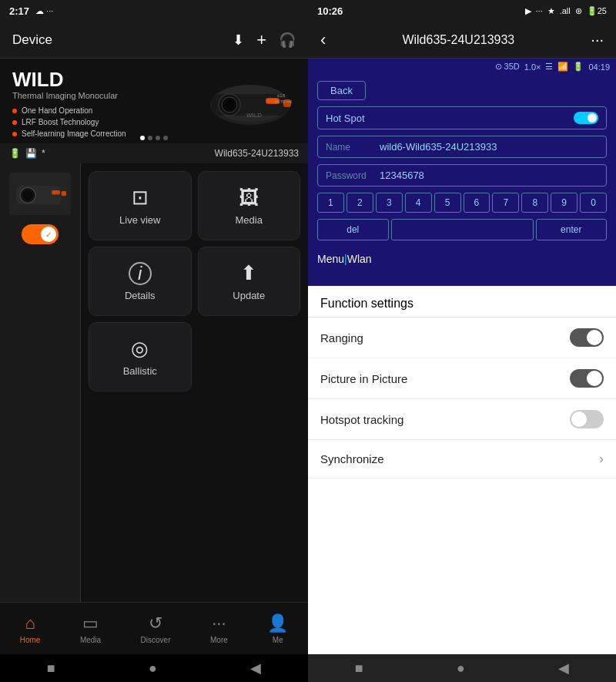 The height and width of the screenshot is (682, 616). What do you see at coordinates (156, 640) in the screenshot?
I see `discover-label: Discover` at bounding box center [156, 640].